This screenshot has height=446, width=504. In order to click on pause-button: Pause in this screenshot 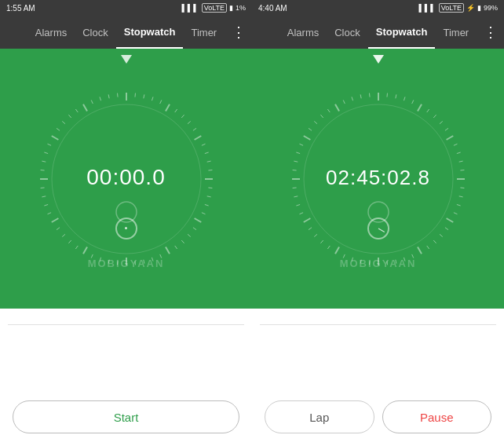, I will do `click(436, 417)`.